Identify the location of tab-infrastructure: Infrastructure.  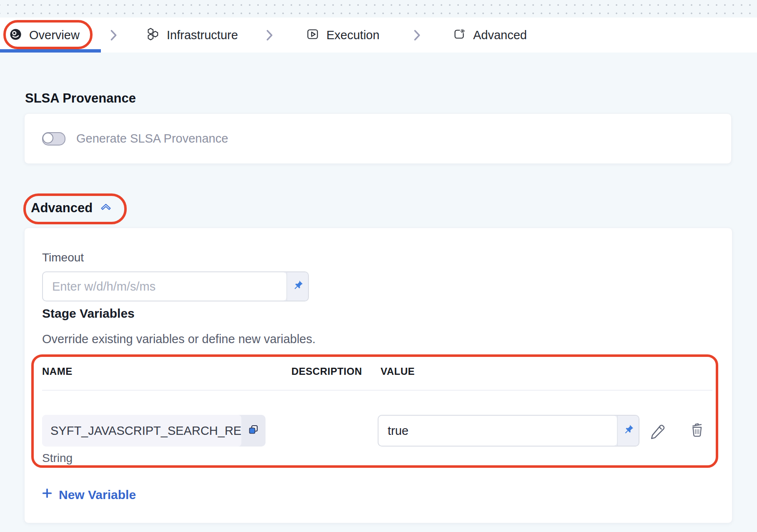
(192, 35).